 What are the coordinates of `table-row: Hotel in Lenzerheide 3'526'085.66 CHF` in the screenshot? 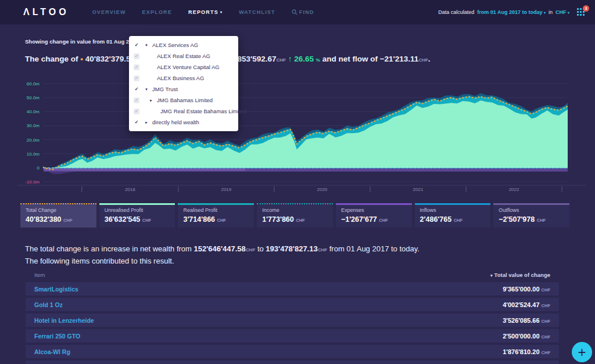 It's located at (292, 320).